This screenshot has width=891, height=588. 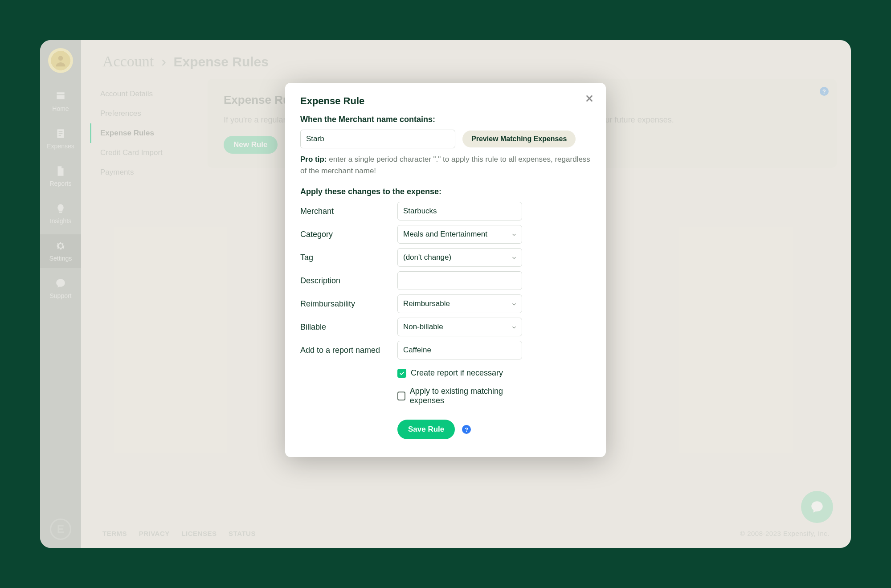 What do you see at coordinates (349, 304) in the screenshot?
I see `label-reimbursability: Reimbursability` at bounding box center [349, 304].